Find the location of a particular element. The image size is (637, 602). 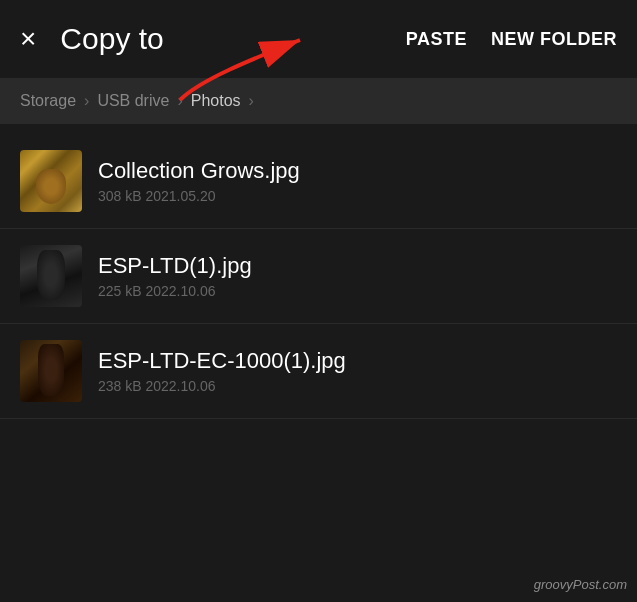

file-meta: 238 kB 2022.10.06 is located at coordinates (358, 386).